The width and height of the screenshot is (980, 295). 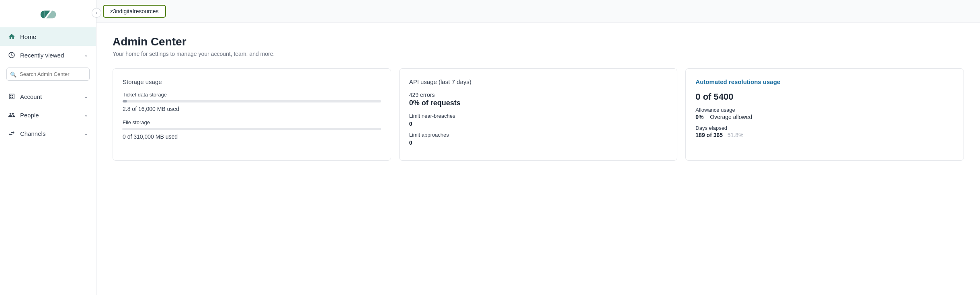 What do you see at coordinates (252, 115) in the screenshot?
I see `storage-usage-card: Storage usage Ticket data storage 2.8 of…` at bounding box center [252, 115].